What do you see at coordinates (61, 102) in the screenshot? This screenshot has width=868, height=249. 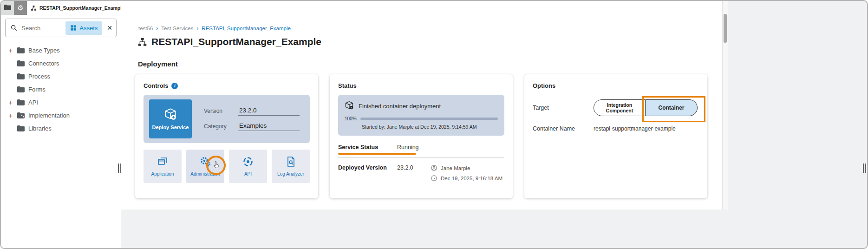 I see `tree-item-api: + API` at bounding box center [61, 102].